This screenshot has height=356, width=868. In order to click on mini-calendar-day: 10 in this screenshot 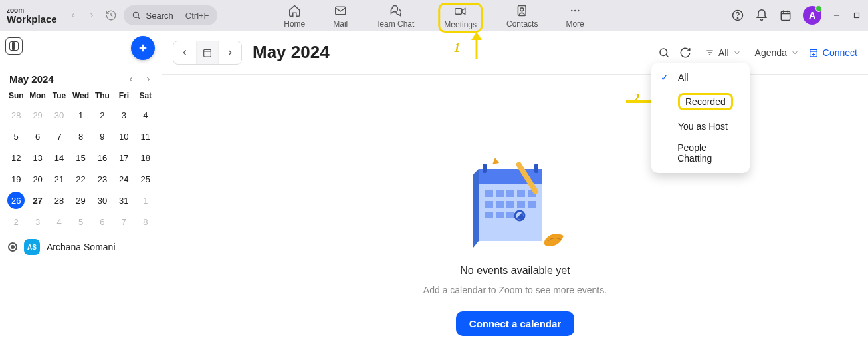, I will do `click(124, 136)`.